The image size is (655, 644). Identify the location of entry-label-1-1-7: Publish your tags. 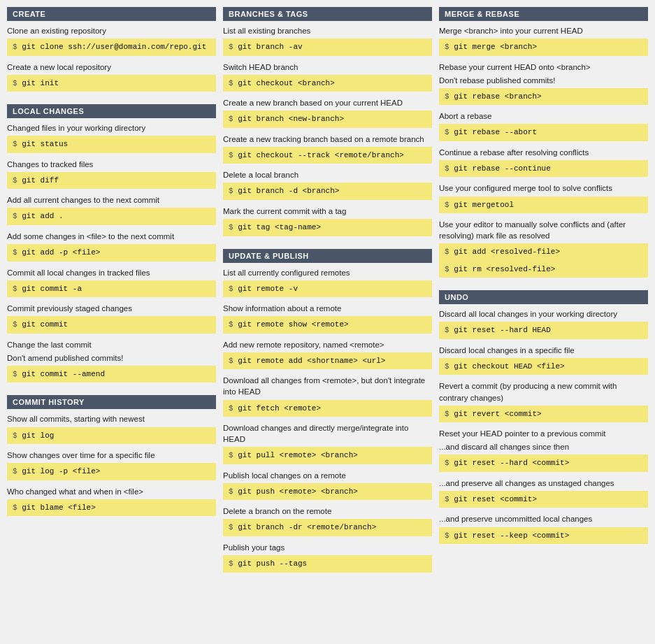
(327, 548).